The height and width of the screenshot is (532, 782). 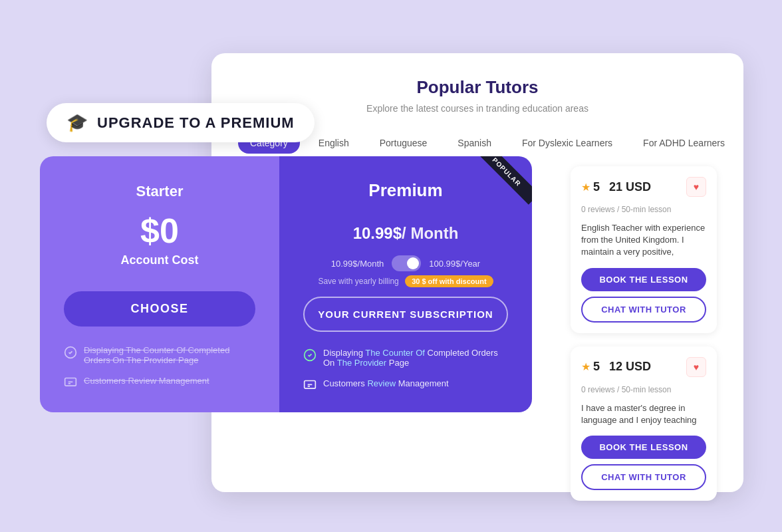 I want to click on lesson-duration-1: / 50-min lesson, so click(x=644, y=209).